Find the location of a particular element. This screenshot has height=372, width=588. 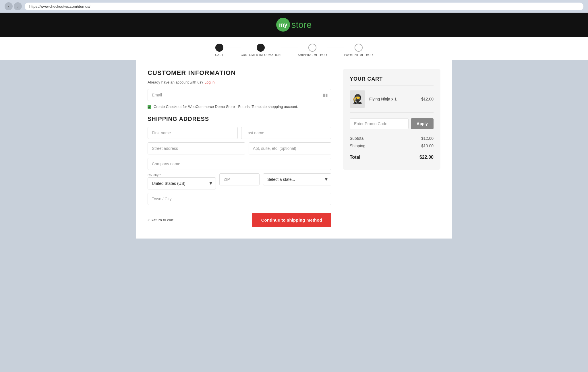

email-input is located at coordinates (239, 95).